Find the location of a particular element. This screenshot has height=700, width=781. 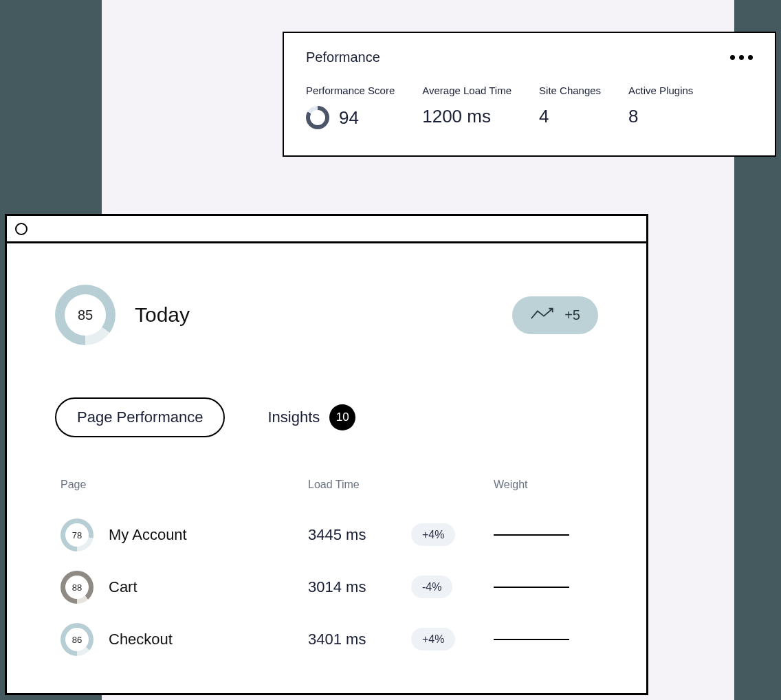

col-weight: Weight is located at coordinates (546, 485).